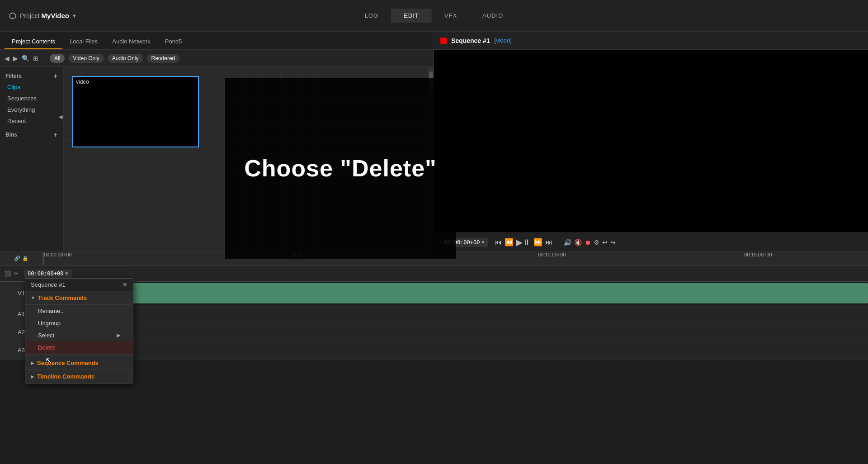  Describe the element at coordinates (33, 376) in the screenshot. I see `cm-tl-arrow: ▶` at that location.